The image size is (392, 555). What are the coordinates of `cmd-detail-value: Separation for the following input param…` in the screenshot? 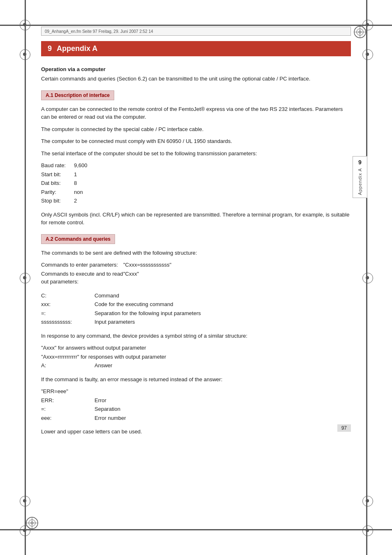 It's located at (223, 313).